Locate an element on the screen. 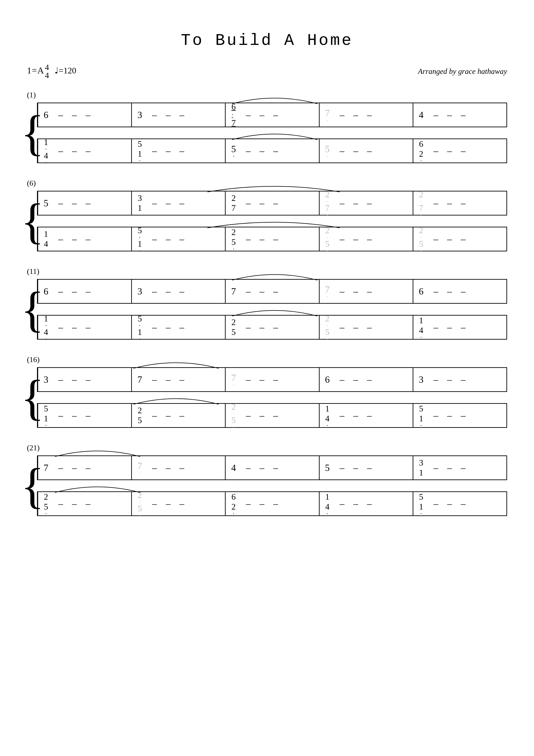 This screenshot has height=756, width=534. measure-t5-2: 7· – – – is located at coordinates (178, 468).